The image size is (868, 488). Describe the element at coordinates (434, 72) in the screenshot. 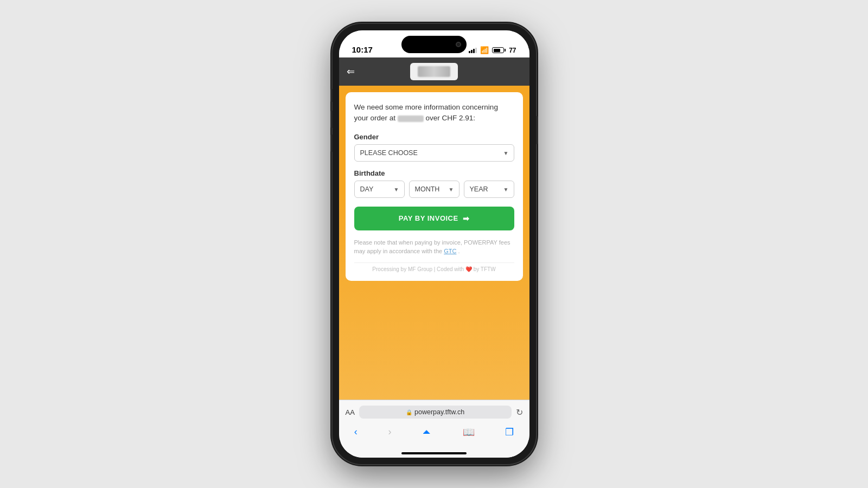

I see `logo-image-blurred` at that location.